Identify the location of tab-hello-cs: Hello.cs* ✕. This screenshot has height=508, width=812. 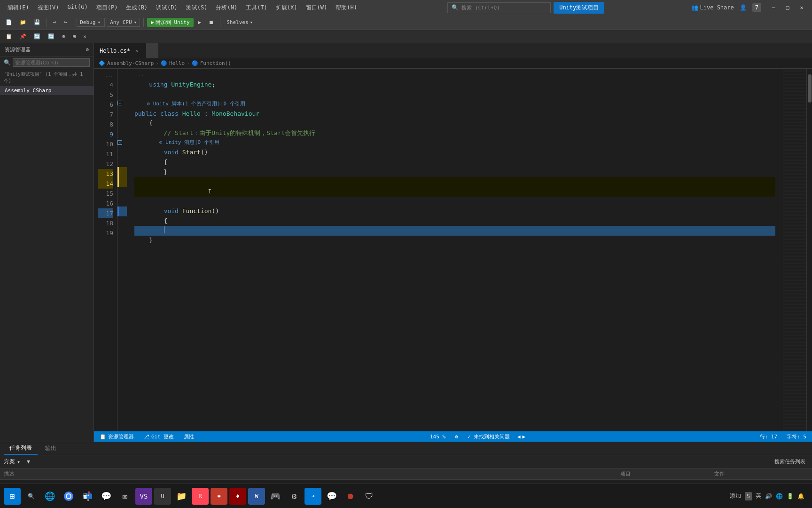
(120, 51).